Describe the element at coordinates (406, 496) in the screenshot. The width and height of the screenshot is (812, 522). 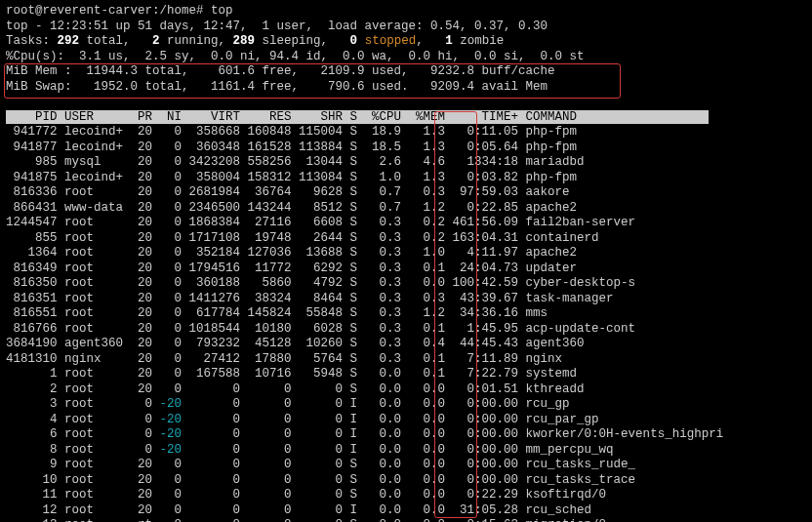
I see `process-row: 11 root 20 0 0 0 0 S 0.0 0.0 0:22.29 kso…` at that location.